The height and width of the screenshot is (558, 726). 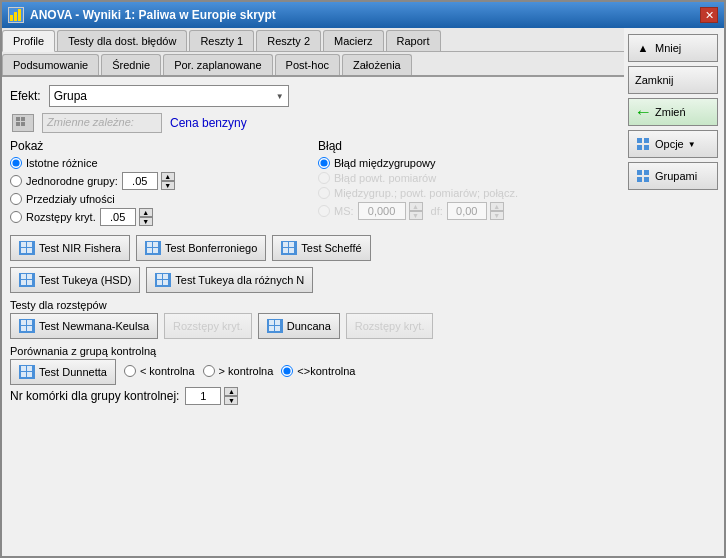 I want to click on mniej-icon: ▲, so click(x=643, y=48).